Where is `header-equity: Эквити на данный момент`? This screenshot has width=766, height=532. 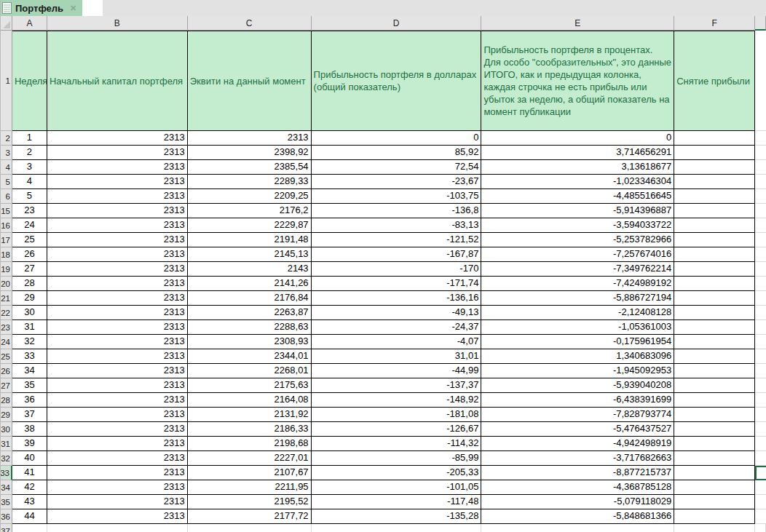 header-equity: Эквити на данный момент is located at coordinates (250, 81).